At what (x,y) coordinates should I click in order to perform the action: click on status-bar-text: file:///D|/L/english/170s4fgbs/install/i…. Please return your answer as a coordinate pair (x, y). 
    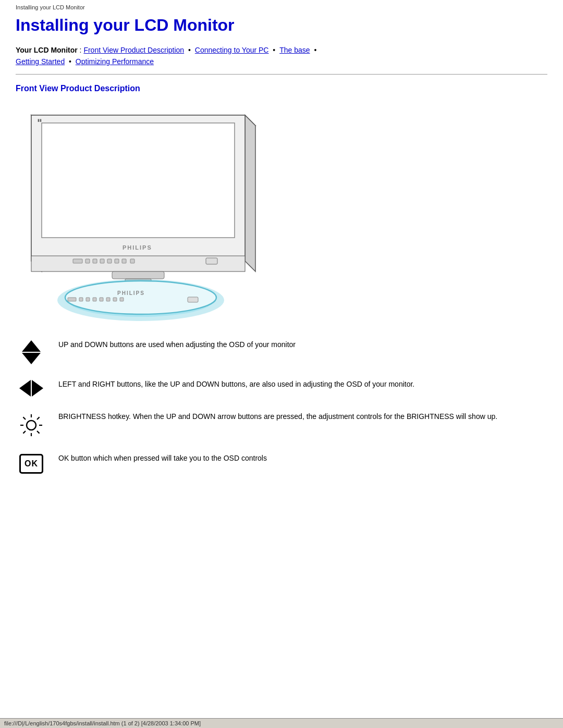
    Looking at the image, I should click on (102, 723).